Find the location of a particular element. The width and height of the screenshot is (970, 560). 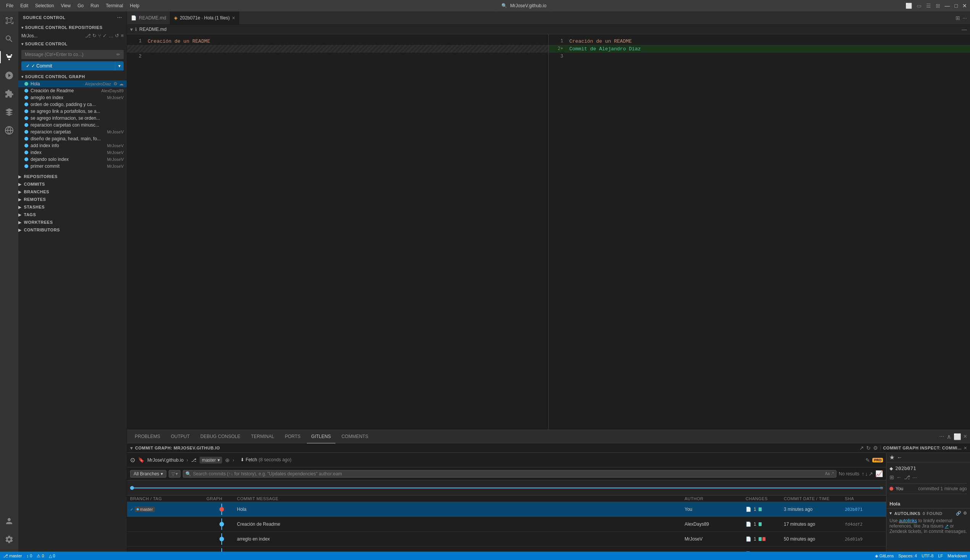

window-maximize: □ is located at coordinates (956, 6).